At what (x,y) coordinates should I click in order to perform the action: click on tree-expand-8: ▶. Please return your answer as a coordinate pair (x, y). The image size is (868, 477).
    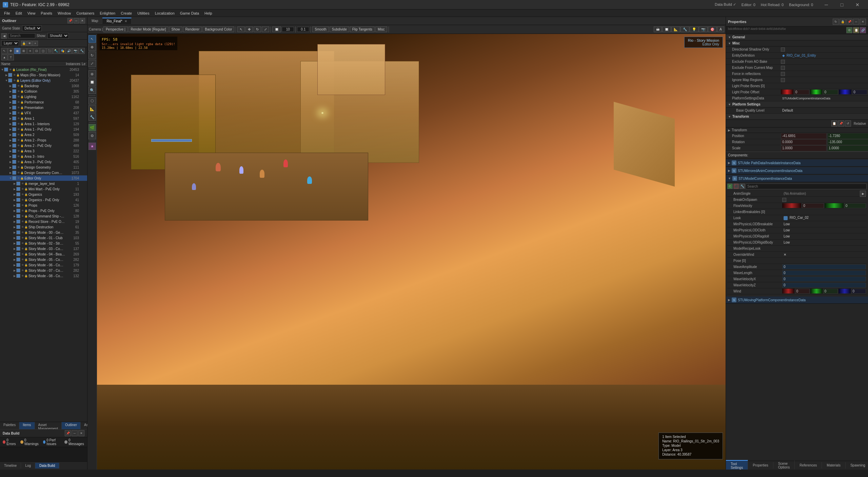
    Looking at the image, I should click on (11, 113).